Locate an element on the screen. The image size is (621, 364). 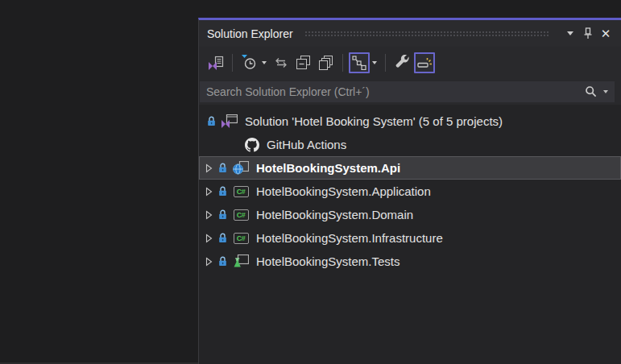
tree-row-tests: HotelBookingSystem.Tests is located at coordinates (410, 261).